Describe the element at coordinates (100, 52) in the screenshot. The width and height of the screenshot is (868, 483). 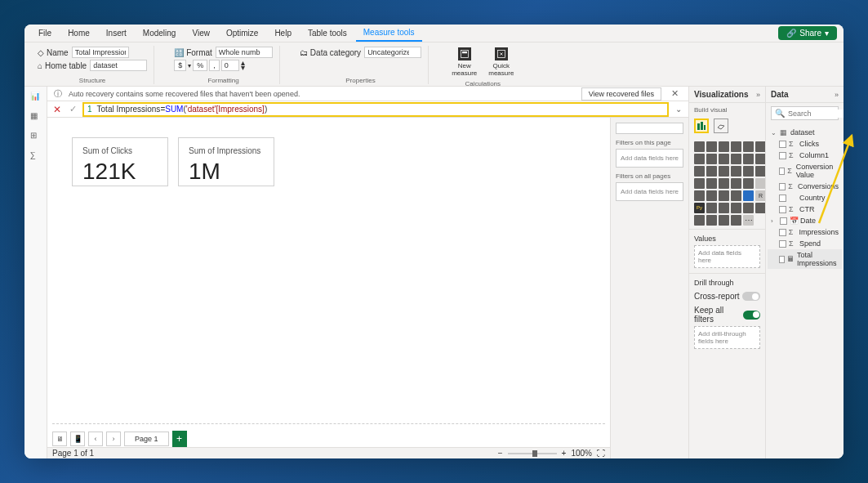
I see `measure-name-input` at that location.